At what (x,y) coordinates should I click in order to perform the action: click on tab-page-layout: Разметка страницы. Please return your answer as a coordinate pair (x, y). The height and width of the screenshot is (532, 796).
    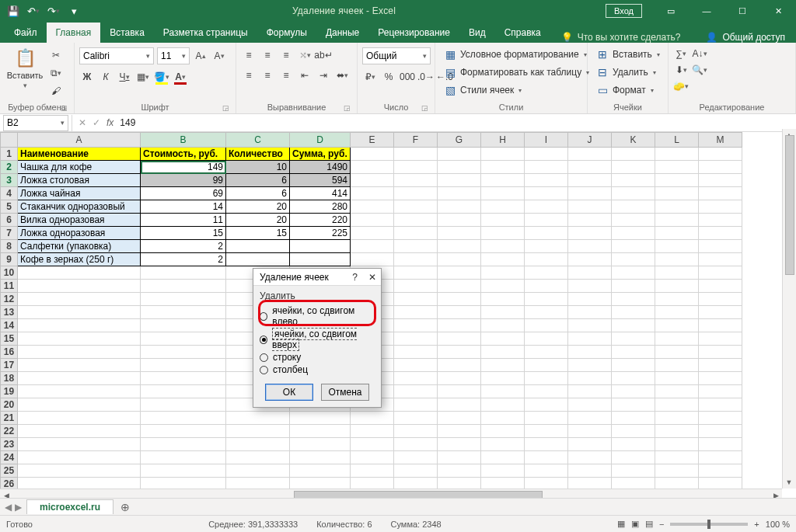
    Looking at the image, I should click on (205, 33).